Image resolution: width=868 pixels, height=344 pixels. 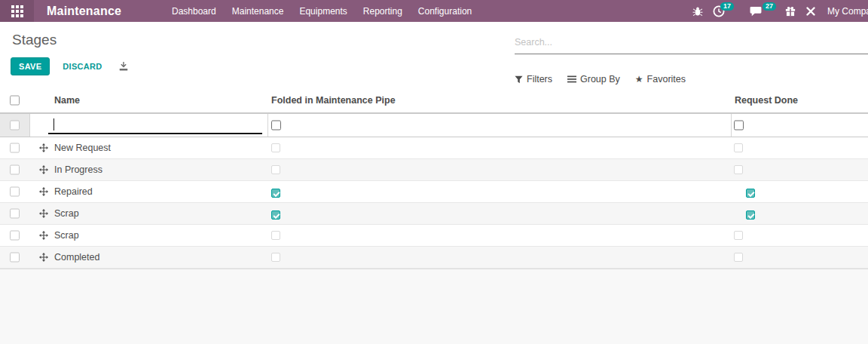 I want to click on search-tools: Filters Group By ★ Favorites, so click(x=600, y=79).